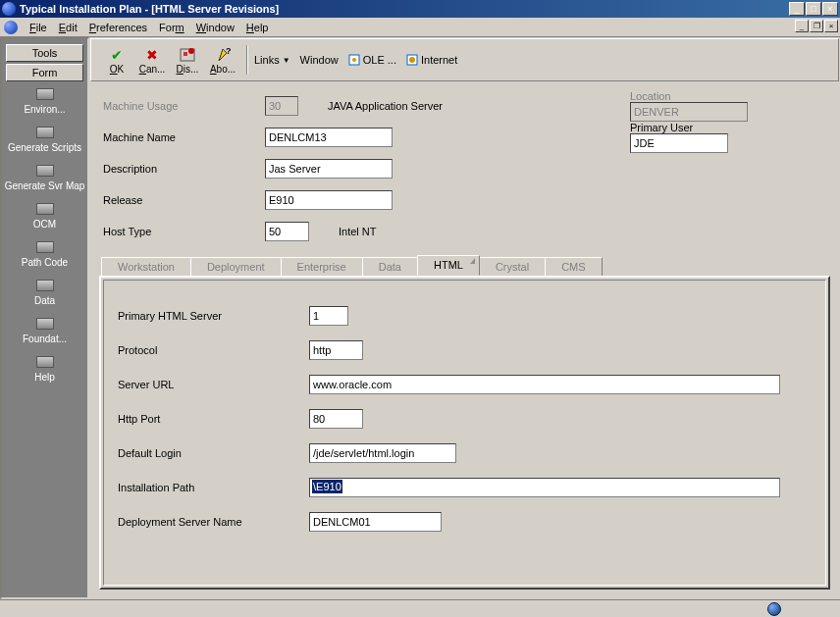 The width and height of the screenshot is (840, 617). Describe the element at coordinates (287, 231) in the screenshot. I see `host-type-field` at that location.